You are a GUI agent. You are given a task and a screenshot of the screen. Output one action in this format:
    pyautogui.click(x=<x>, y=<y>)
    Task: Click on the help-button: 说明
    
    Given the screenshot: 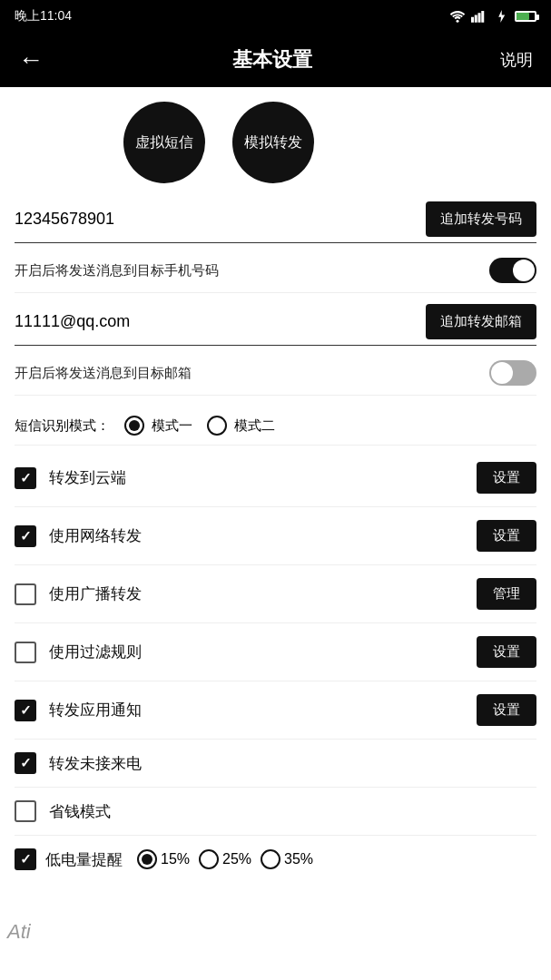 What is the action you would take?
    pyautogui.click(x=517, y=60)
    